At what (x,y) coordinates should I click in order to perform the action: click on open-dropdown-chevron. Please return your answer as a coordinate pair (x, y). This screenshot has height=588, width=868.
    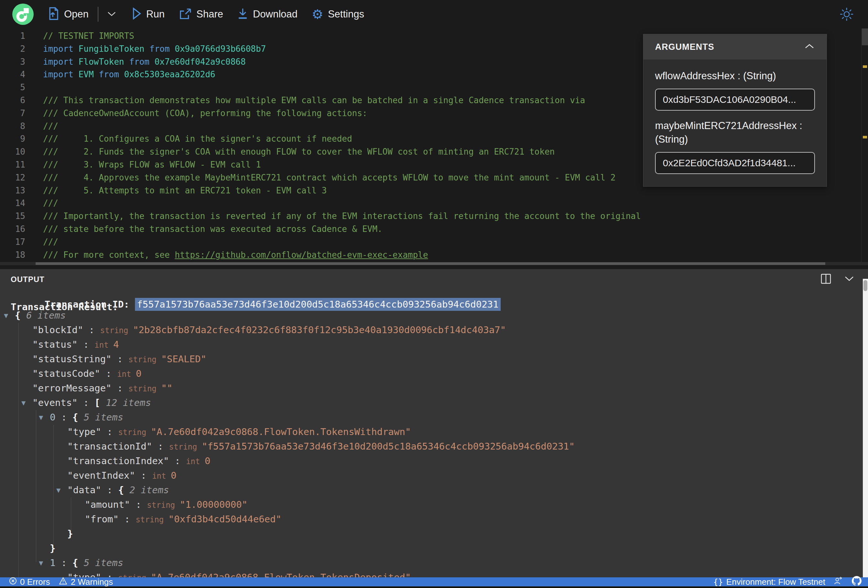
    Looking at the image, I should click on (112, 14).